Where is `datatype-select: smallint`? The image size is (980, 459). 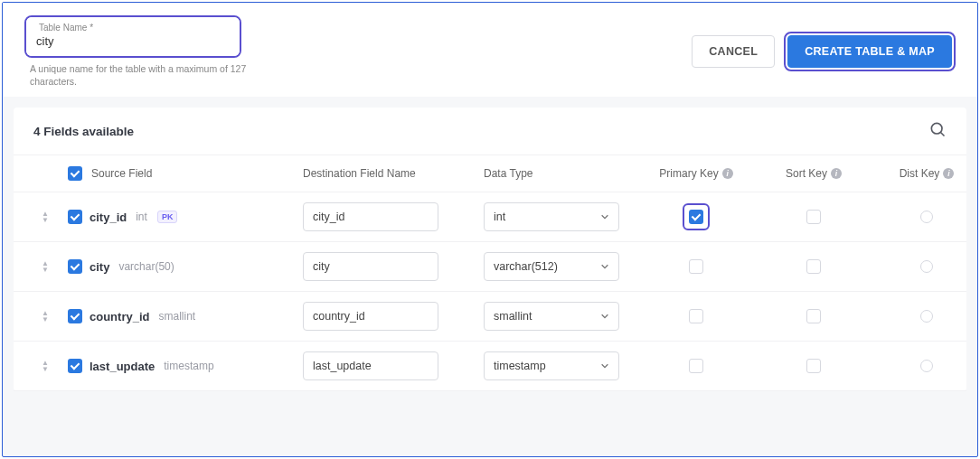 datatype-select: smallint is located at coordinates (551, 316).